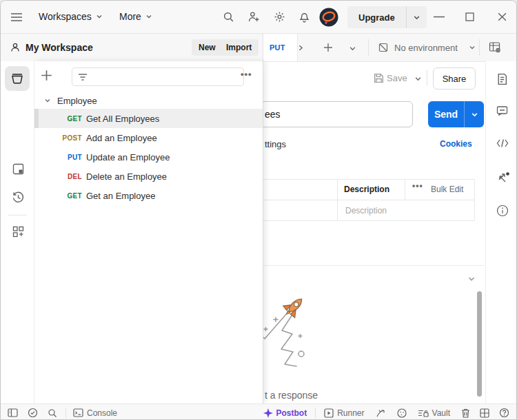 The width and height of the screenshot is (517, 420). What do you see at coordinates (268, 413) in the screenshot?
I see `postbot-icon` at bounding box center [268, 413].